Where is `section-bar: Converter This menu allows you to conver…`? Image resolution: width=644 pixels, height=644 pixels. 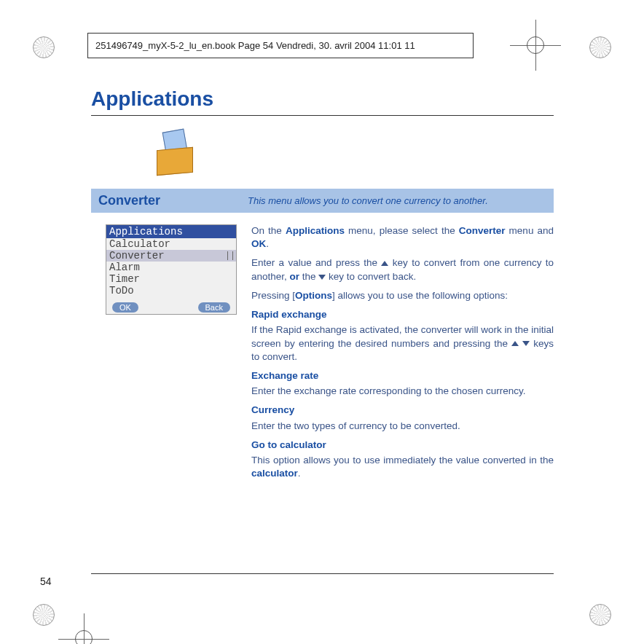 section-bar: Converter This menu allows you to conver… is located at coordinates (322, 201).